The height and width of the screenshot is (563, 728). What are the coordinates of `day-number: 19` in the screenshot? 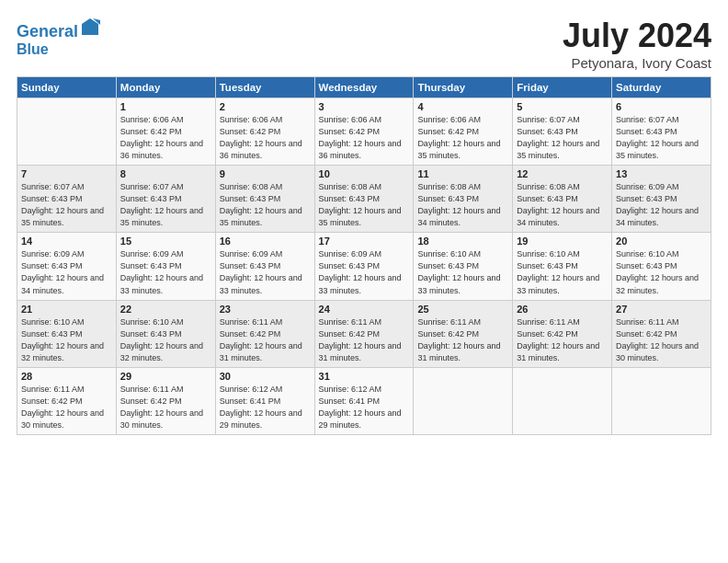 It's located at (563, 241).